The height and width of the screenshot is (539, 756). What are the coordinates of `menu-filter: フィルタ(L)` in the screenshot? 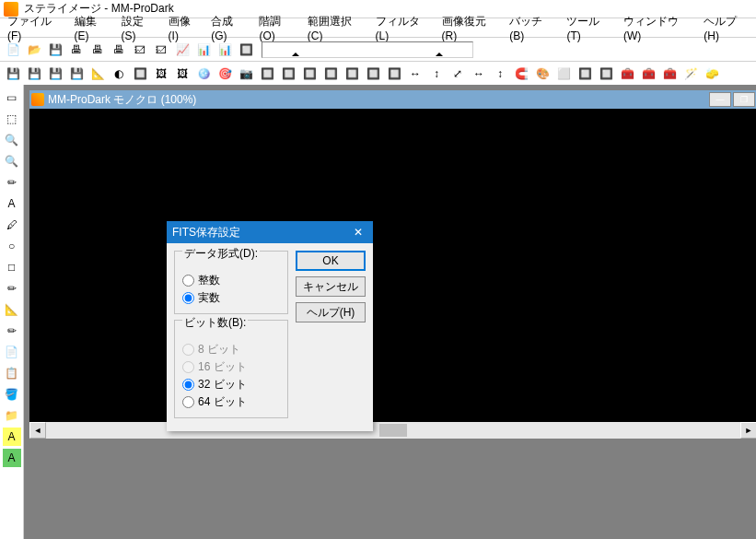 It's located at (402, 28).